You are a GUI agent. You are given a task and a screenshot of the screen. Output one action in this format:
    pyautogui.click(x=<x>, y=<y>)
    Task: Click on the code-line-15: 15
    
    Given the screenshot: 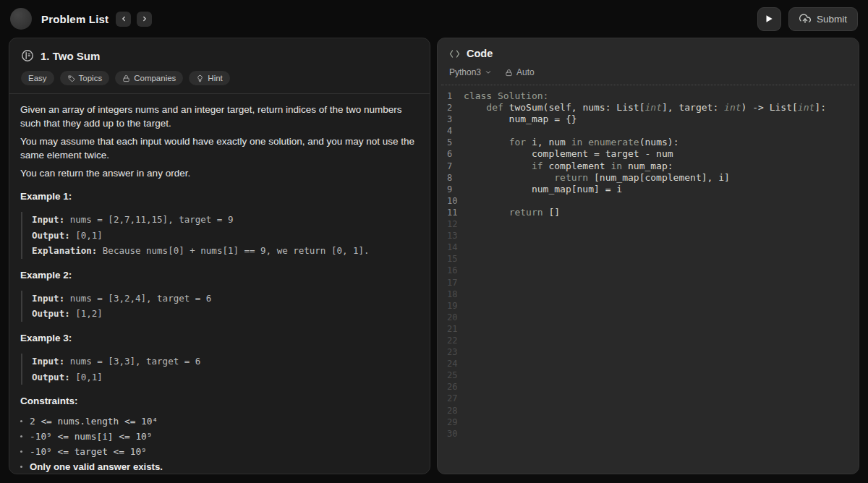 What is the action you would take?
    pyautogui.click(x=648, y=259)
    